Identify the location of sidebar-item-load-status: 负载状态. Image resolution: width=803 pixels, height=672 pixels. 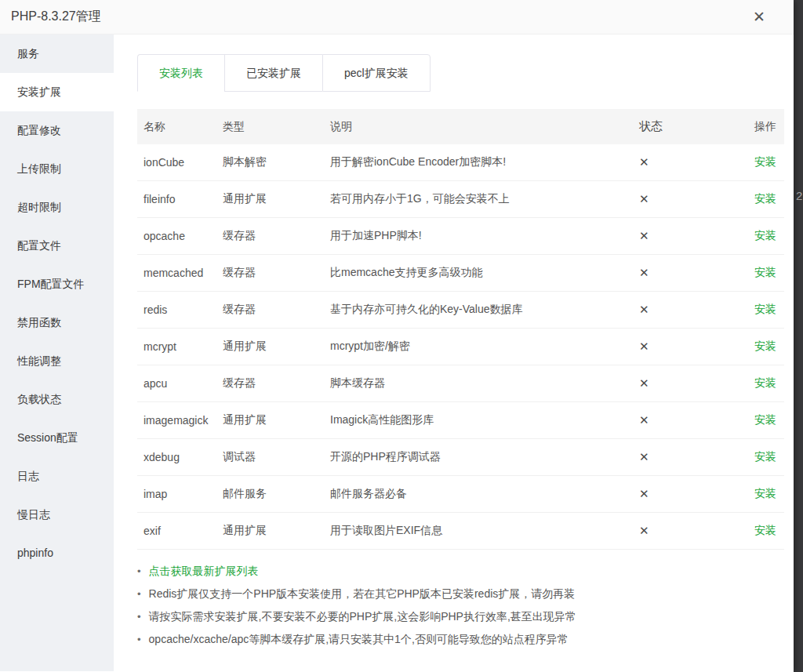
(56, 400).